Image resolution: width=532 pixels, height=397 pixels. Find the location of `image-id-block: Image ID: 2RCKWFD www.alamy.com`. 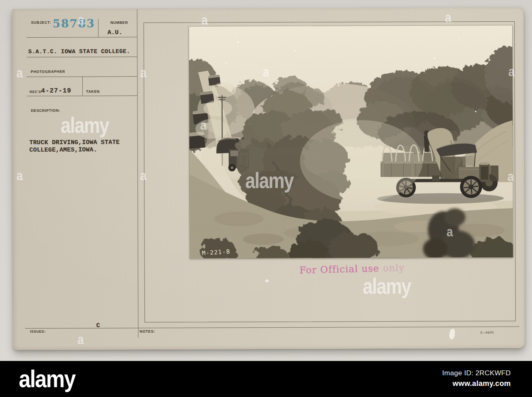

image-id-block: Image ID: 2RCKWFD www.alamy.com is located at coordinates (476, 379).